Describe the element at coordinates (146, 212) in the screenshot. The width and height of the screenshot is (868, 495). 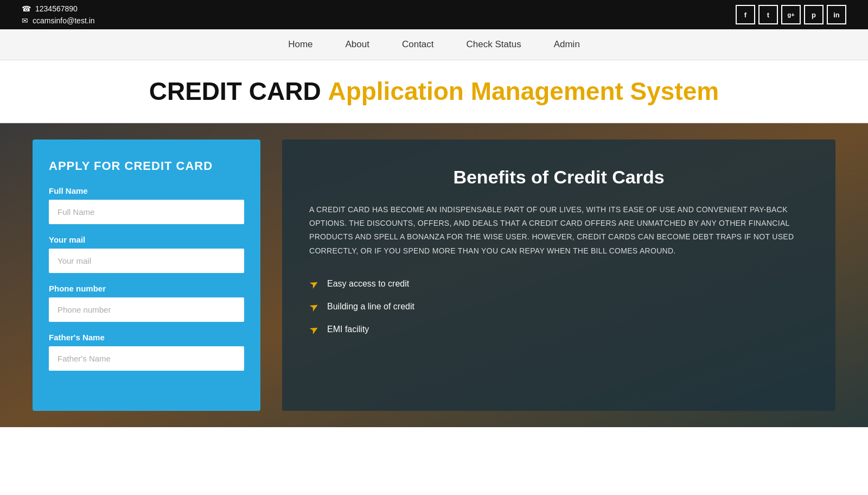
I see `full-name-input` at that location.